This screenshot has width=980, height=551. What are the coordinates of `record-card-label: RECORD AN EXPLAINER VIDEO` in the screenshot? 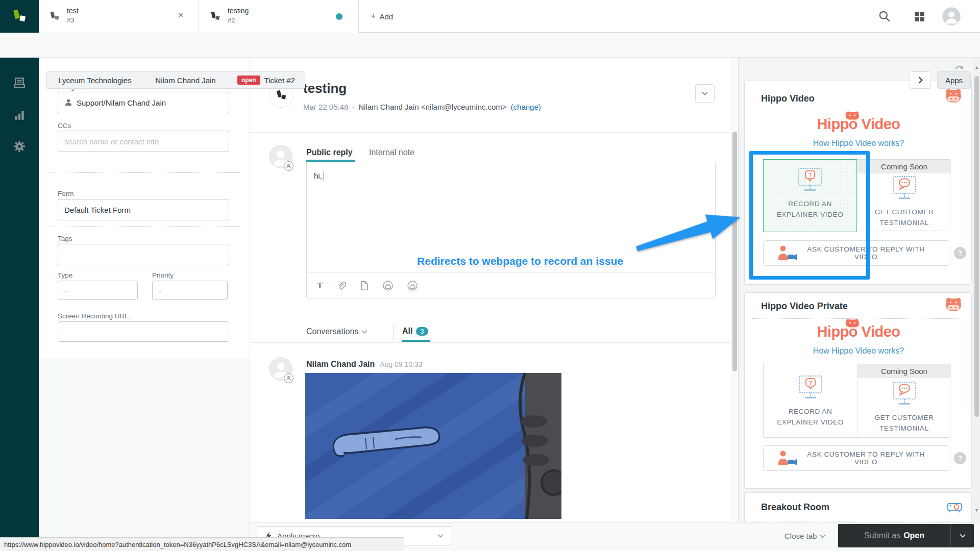 It's located at (810, 209).